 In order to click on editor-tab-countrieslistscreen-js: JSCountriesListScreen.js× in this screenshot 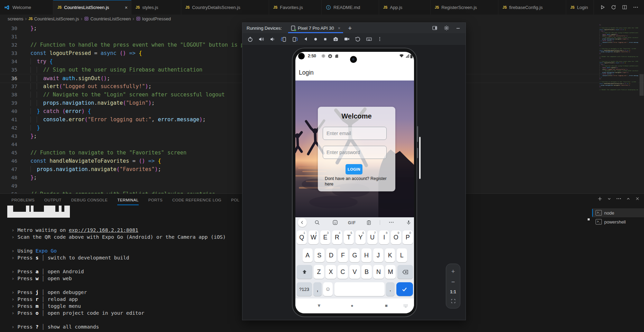, I will do `click(92, 7)`.